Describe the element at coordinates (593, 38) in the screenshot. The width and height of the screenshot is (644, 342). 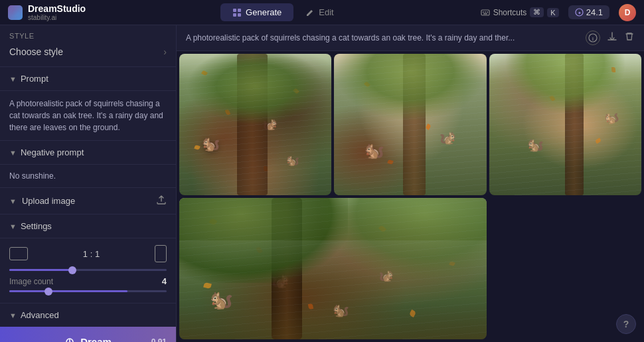
I see `info-button: i` at that location.